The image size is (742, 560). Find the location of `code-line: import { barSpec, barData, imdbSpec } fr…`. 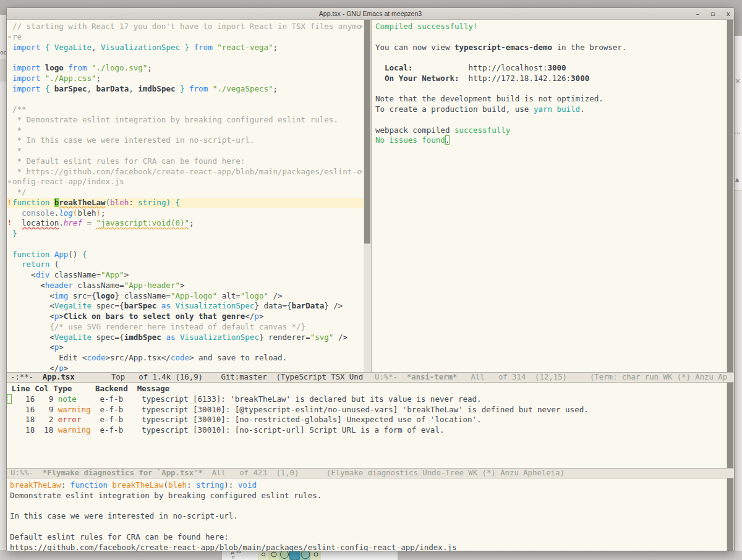

code-line: import { barSpec, barData, imdbSpec } fr… is located at coordinates (186, 89).